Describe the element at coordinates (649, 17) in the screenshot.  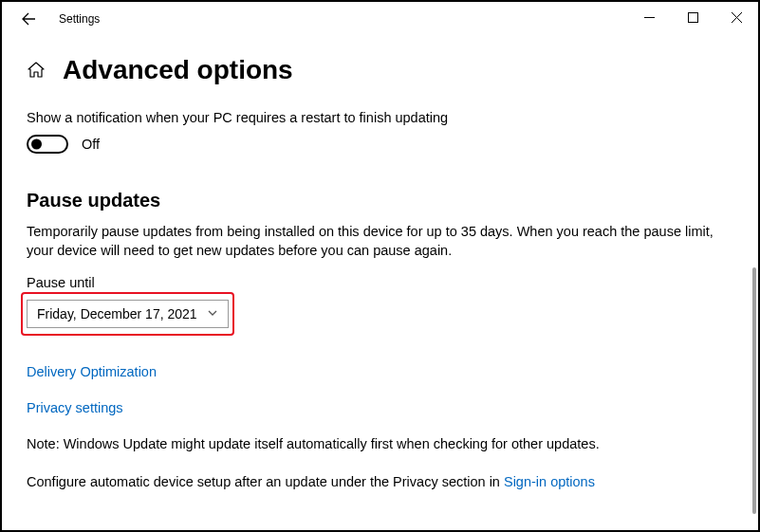
I see `minimize-button` at that location.